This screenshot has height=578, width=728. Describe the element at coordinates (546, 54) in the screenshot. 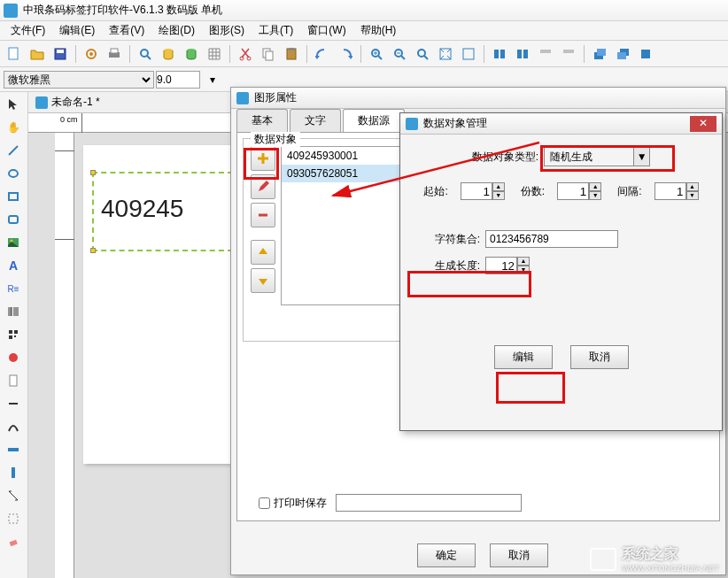

I see `align3-button` at that location.